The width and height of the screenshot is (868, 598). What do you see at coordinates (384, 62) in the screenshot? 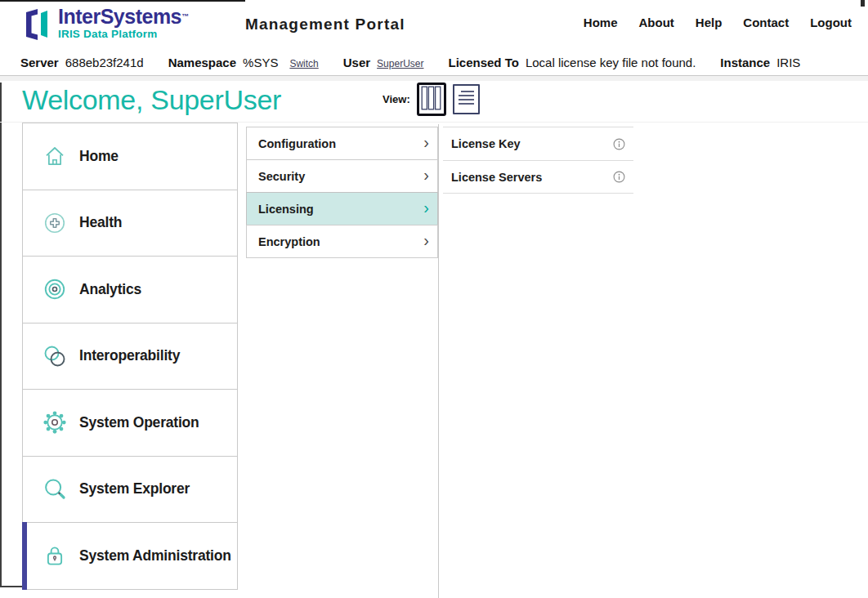
I see `user-info: User SuperUser` at bounding box center [384, 62].